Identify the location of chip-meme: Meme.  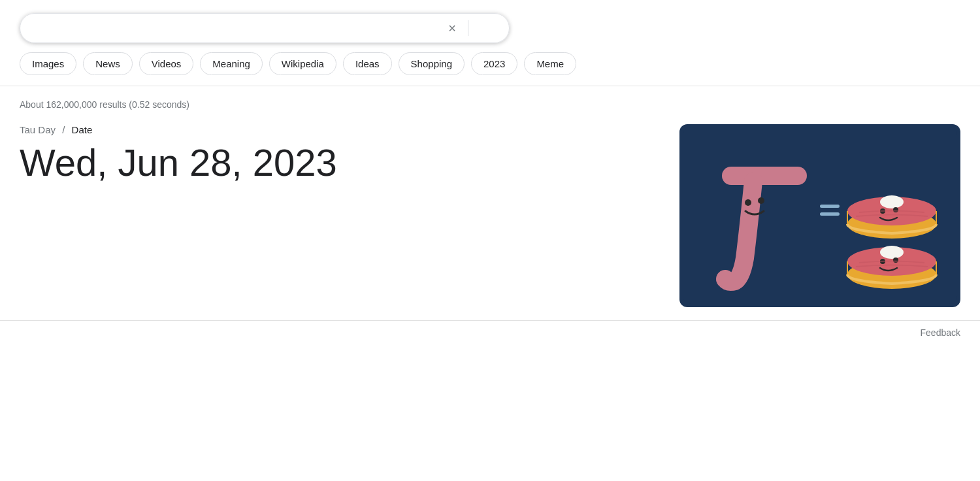
(550, 64).